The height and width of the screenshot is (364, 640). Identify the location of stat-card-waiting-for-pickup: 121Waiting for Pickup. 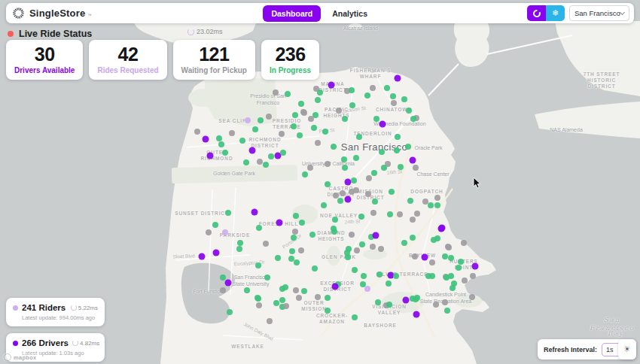
(214, 60).